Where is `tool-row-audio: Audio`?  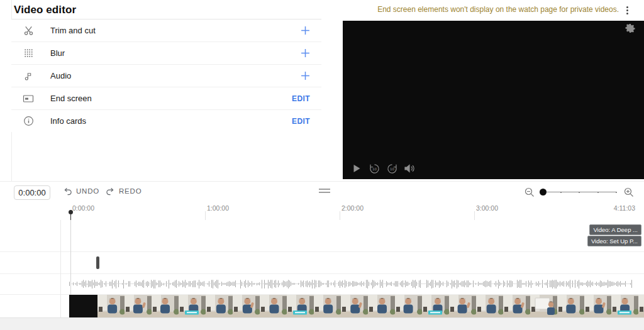 tool-row-audio: Audio is located at coordinates (166, 76).